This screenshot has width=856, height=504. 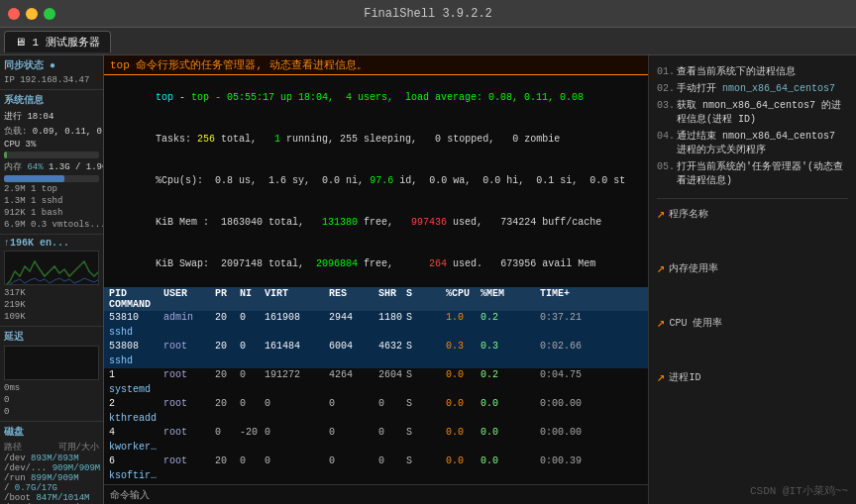 What do you see at coordinates (135, 420) in the screenshot?
I see `table-cell: kthreadd` at bounding box center [135, 420].